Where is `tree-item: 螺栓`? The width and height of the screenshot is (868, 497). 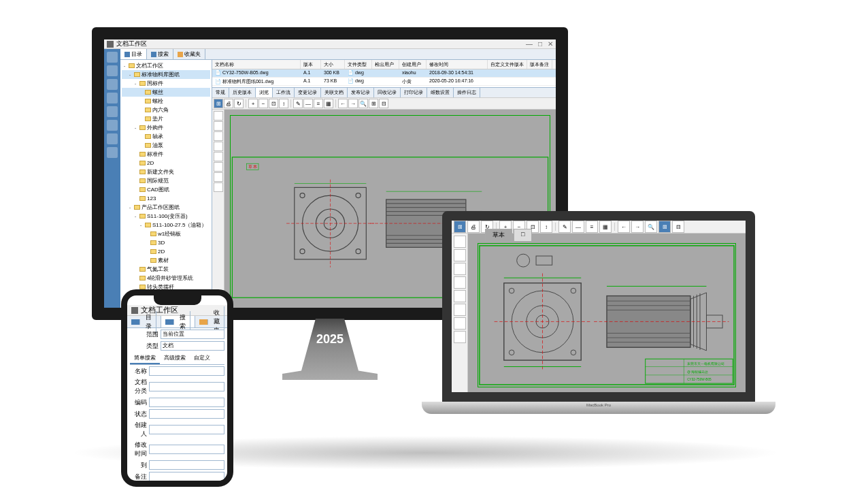
tree-item: 螺栓 is located at coordinates (166, 101).